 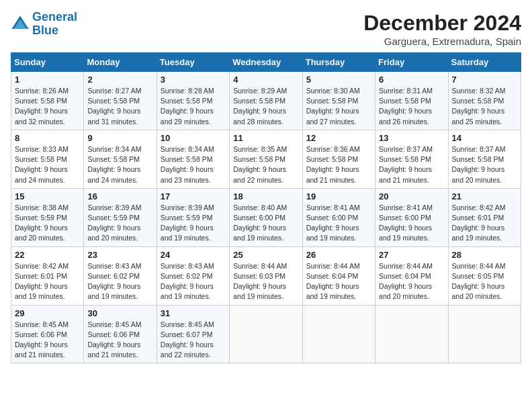 What do you see at coordinates (266, 282) in the screenshot?
I see `day-info: Sunrise: 8:44 AMSunset: 6:03 PMDaylight:…` at bounding box center [266, 282].